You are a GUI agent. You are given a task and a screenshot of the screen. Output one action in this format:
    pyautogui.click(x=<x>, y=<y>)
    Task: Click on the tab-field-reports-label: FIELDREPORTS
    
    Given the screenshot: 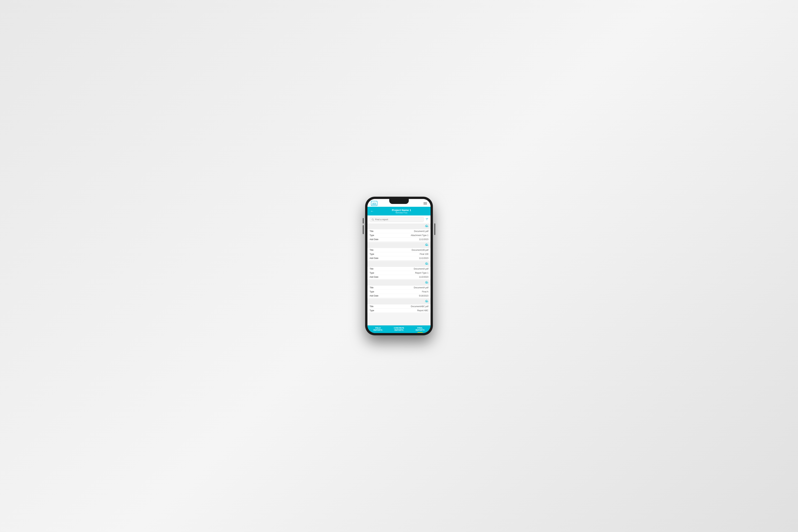 What is the action you would take?
    pyautogui.click(x=378, y=329)
    